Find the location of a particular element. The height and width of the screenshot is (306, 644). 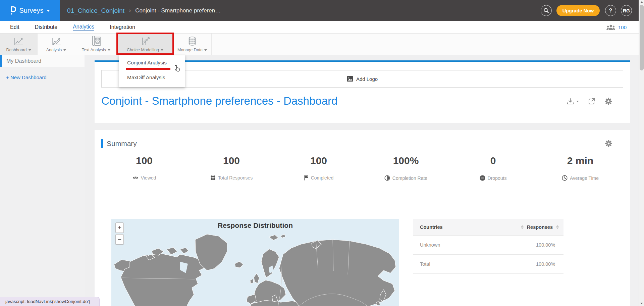

new-dashboard-button: + New Dashboard is located at coordinates (26, 77).